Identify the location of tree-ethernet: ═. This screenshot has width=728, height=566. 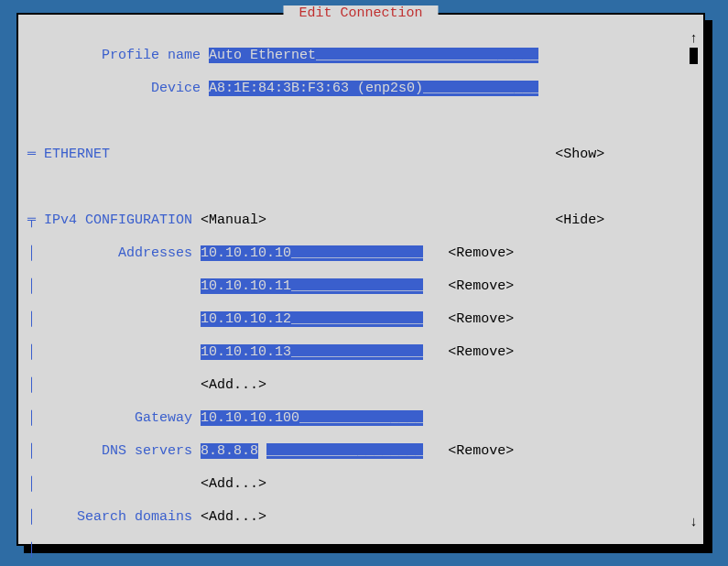
(31, 154).